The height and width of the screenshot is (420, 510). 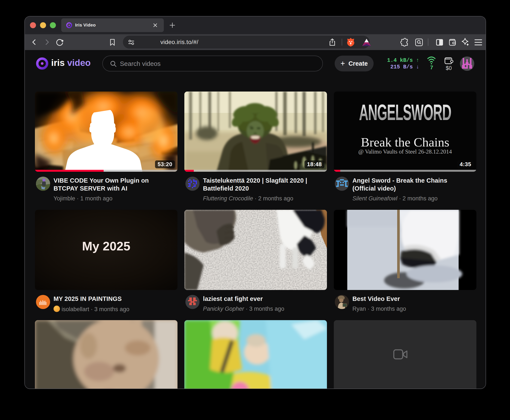 I want to click on svg-text: My 2025, so click(x=106, y=246).